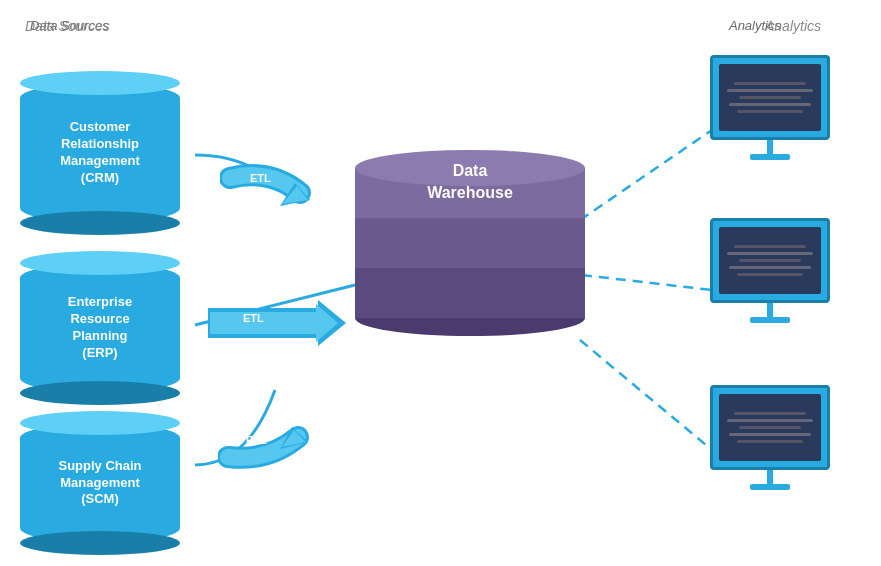 The height and width of the screenshot is (566, 881). What do you see at coordinates (278, 432) in the screenshot?
I see `etl-arrow-3: ETL` at bounding box center [278, 432].